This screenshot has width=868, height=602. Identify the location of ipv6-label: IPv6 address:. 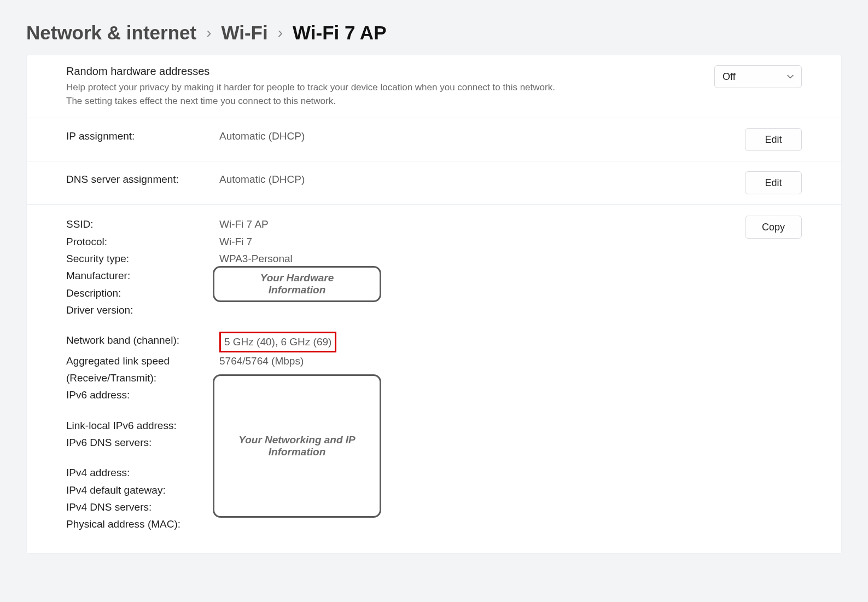
(143, 395).